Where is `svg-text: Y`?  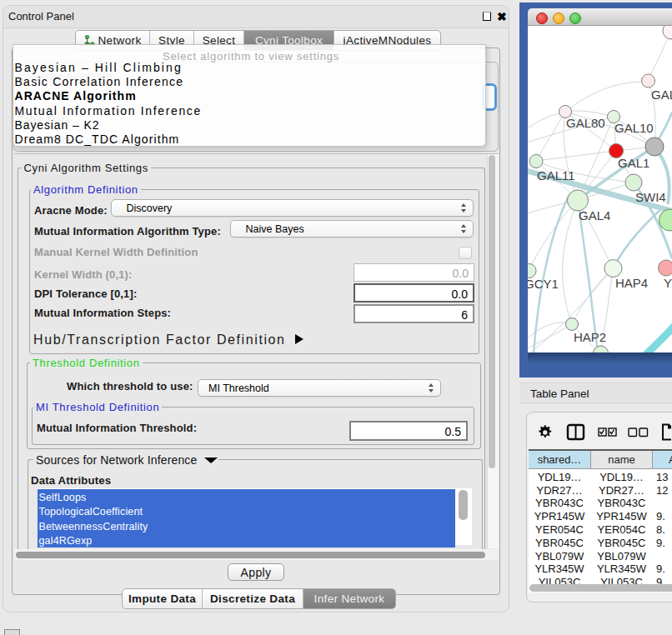
svg-text: Y is located at coordinates (668, 283).